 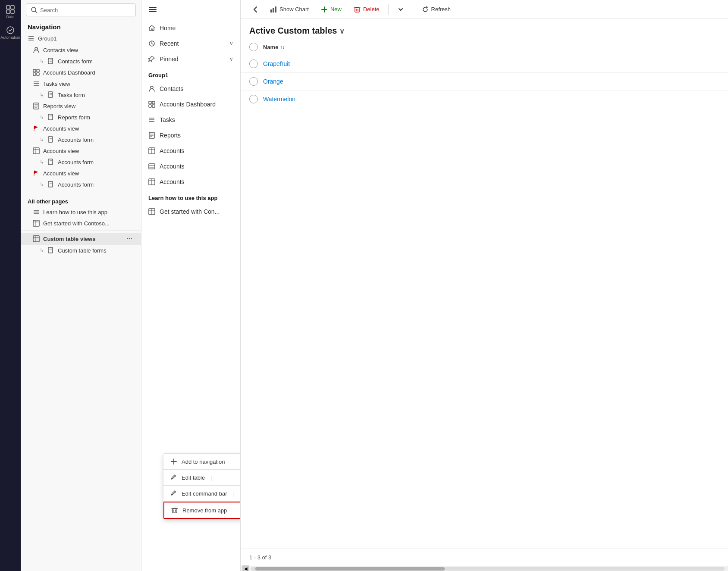 What do you see at coordinates (81, 117) in the screenshot?
I see `nav-reports-form: ↳ Reports form` at bounding box center [81, 117].